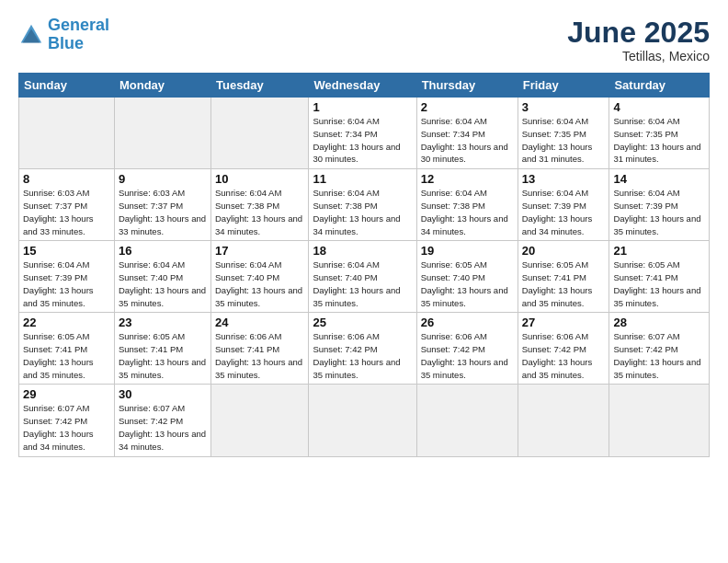  What do you see at coordinates (660, 86) in the screenshot?
I see `col-saturday: Saturday` at bounding box center [660, 86].